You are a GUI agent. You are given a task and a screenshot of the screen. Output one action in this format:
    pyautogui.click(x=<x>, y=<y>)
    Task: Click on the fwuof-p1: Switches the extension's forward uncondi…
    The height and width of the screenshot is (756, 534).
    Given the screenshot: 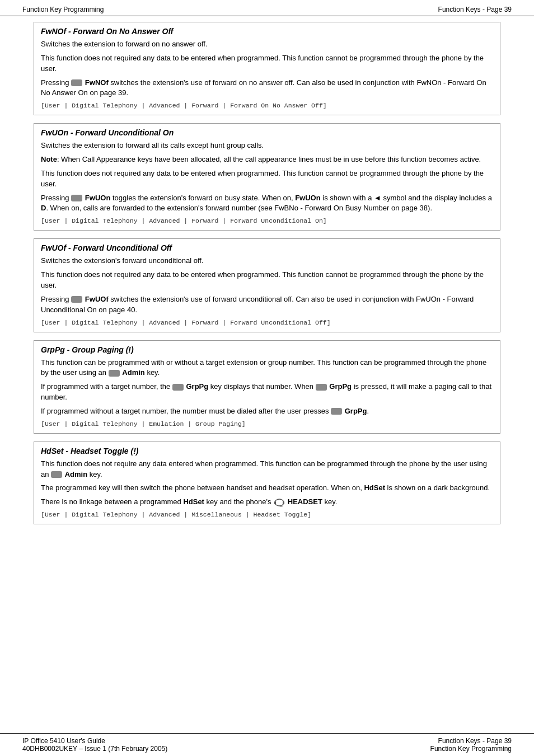 What is the action you would take?
    pyautogui.click(x=267, y=261)
    